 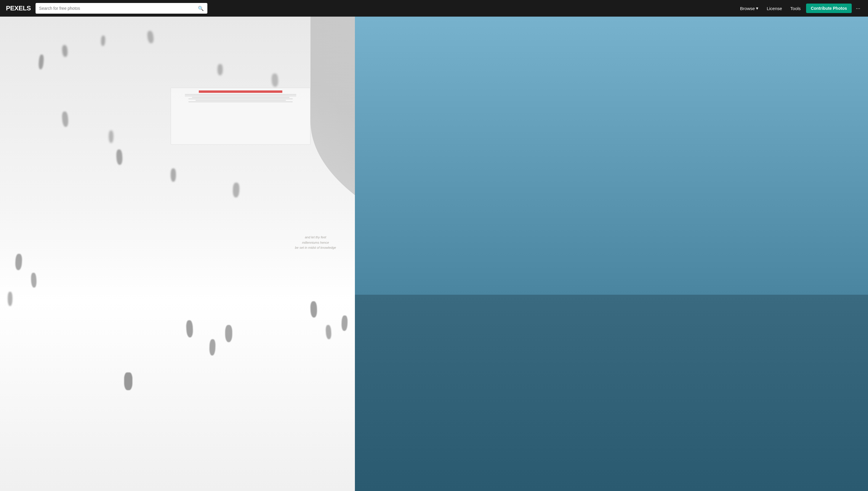 What do you see at coordinates (822, 254) in the screenshot?
I see `sidebar: Adobe Portfolio Build a website in minut…` at bounding box center [822, 254].